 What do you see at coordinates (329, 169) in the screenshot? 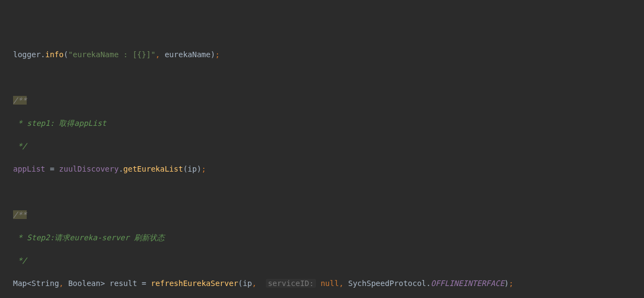
I see `code-line: appList = zuulDiscovery.getEurekaList(ip…` at bounding box center [329, 169].